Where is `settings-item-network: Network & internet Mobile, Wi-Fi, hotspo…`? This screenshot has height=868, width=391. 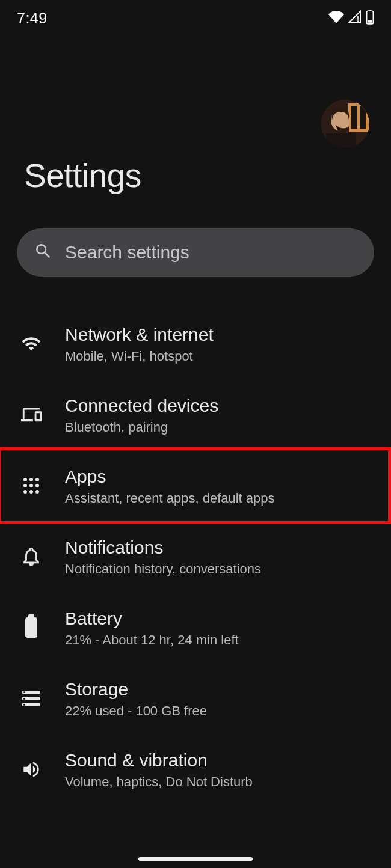 settings-item-network: Network & internet Mobile, Wi-Fi, hotspo… is located at coordinates (196, 344).